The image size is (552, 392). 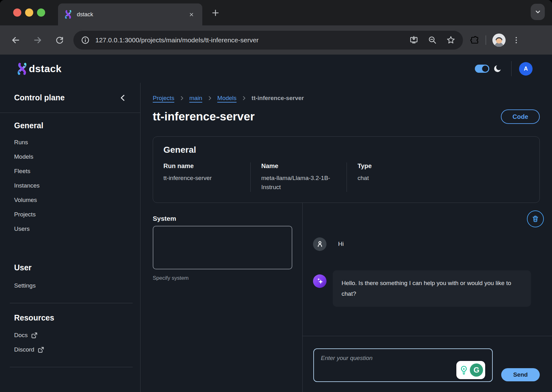 I want to click on browser-menu-kebab-icon, so click(x=516, y=40).